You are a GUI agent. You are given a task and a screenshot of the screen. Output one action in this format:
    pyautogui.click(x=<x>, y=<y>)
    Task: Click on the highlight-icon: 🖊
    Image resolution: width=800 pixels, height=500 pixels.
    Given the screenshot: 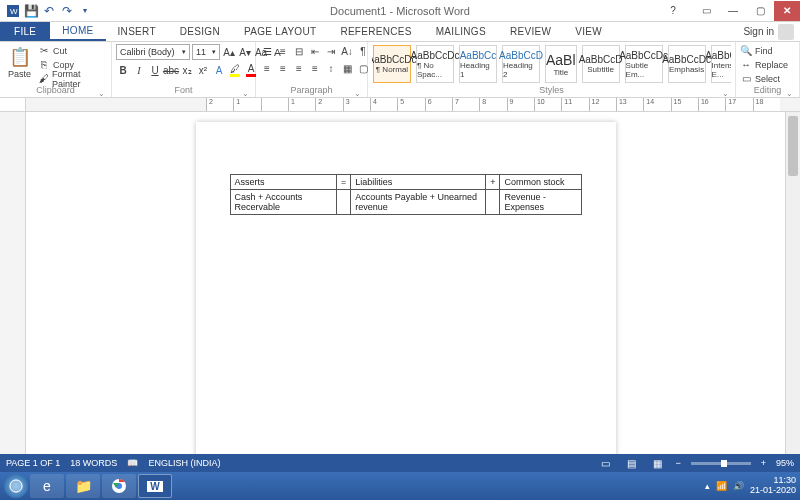 What is the action you would take?
    pyautogui.click(x=235, y=70)
    